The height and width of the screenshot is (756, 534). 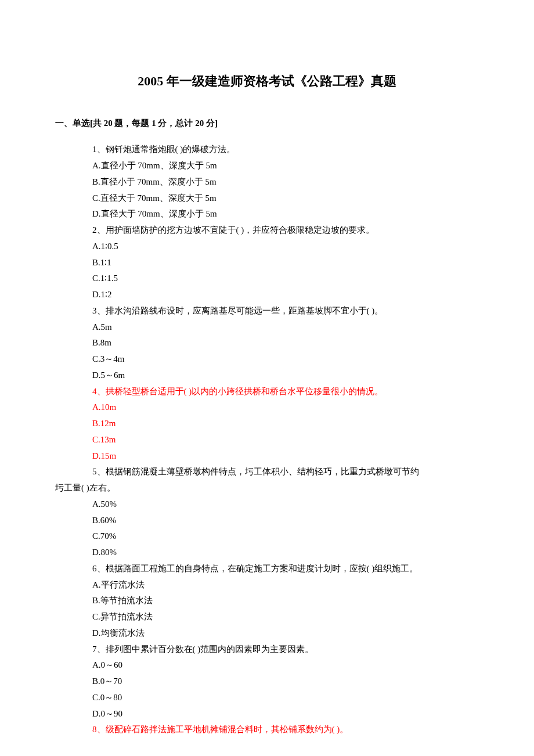 I want to click on question-7: 7、排列图中累计百分数在( )范围内的因素即为主要因素。 A.0～60 B.0～…, so click(x=267, y=682).